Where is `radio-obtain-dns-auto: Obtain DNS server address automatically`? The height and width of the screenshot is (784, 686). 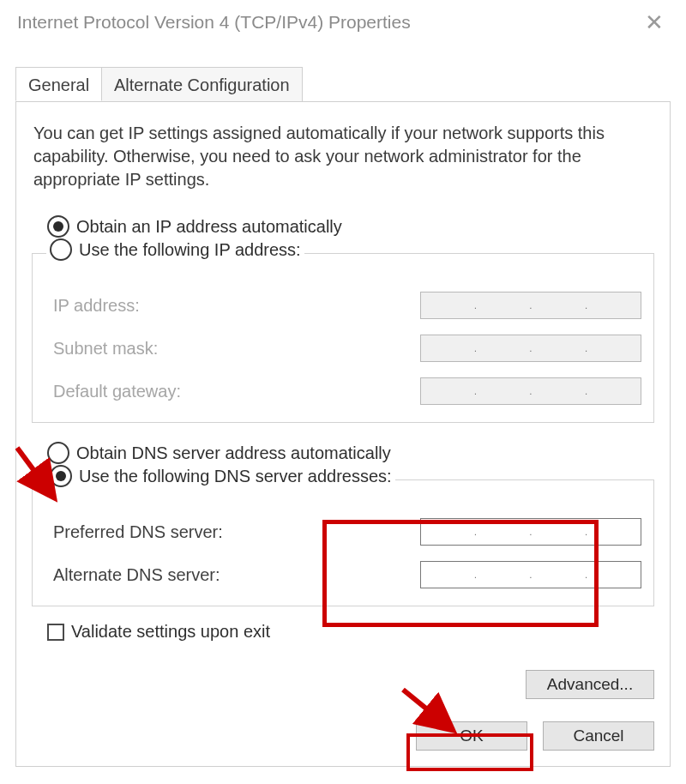 radio-obtain-dns-auto: Obtain DNS server address automatically is located at coordinates (351, 453).